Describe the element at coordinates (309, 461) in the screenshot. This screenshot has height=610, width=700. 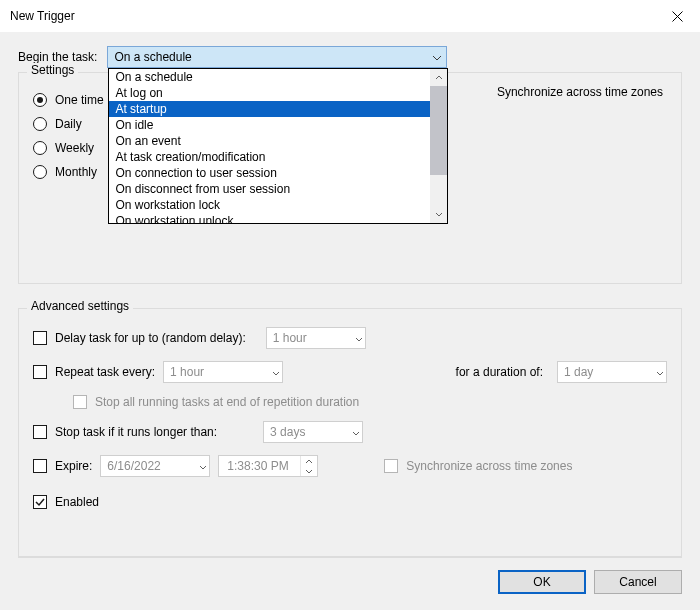
I see `spin-up-icon` at that location.